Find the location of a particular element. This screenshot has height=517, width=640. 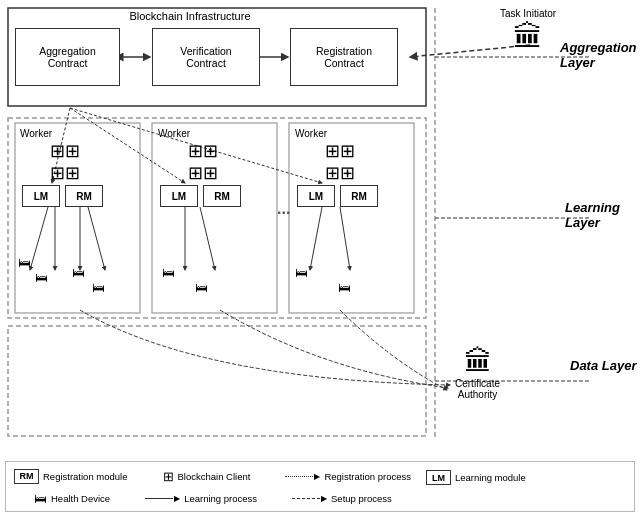

worker3-label: Worker is located at coordinates (311, 134).